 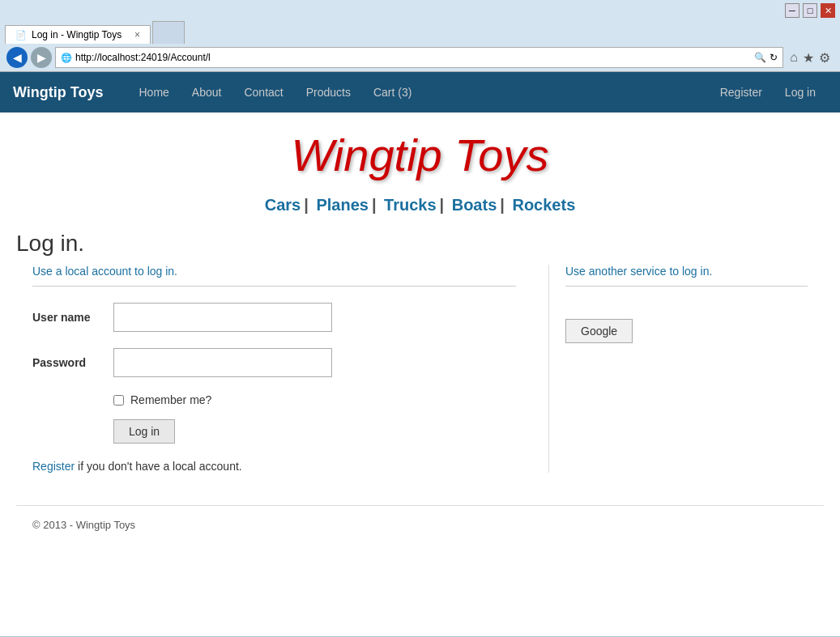 What do you see at coordinates (66, 58) in the screenshot?
I see `url-icon: 🌐` at bounding box center [66, 58].